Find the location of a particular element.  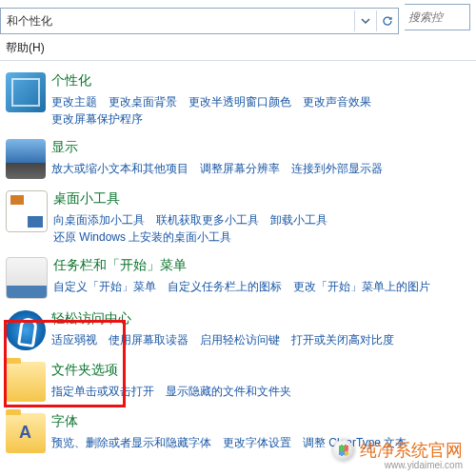

link-change-screensaver: 更改屏幕保护程序 is located at coordinates (97, 119).